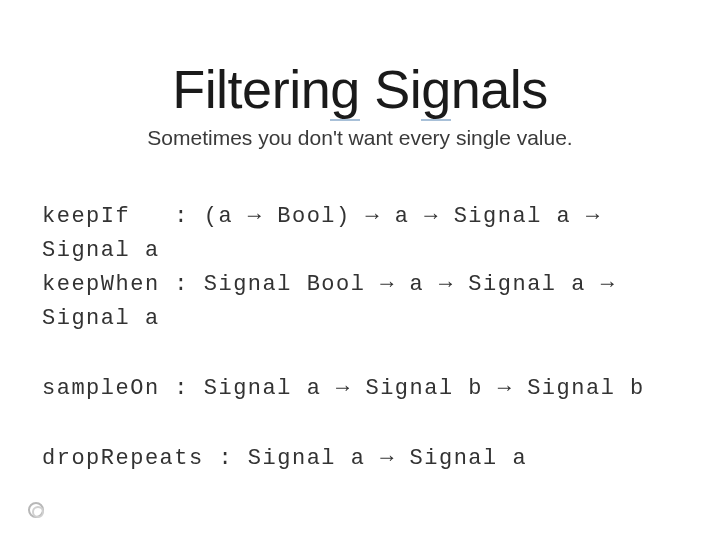  What do you see at coordinates (361, 459) in the screenshot?
I see `code-block-droprepeats: dropRepeats : Signal a → Signal a` at bounding box center [361, 459].